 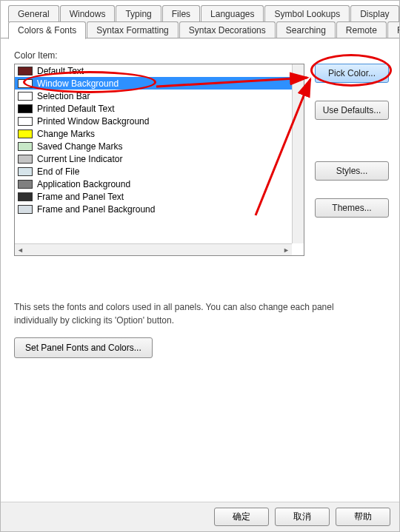 I want to click on list-item-label: Saved Change Marks, so click(x=80, y=147).